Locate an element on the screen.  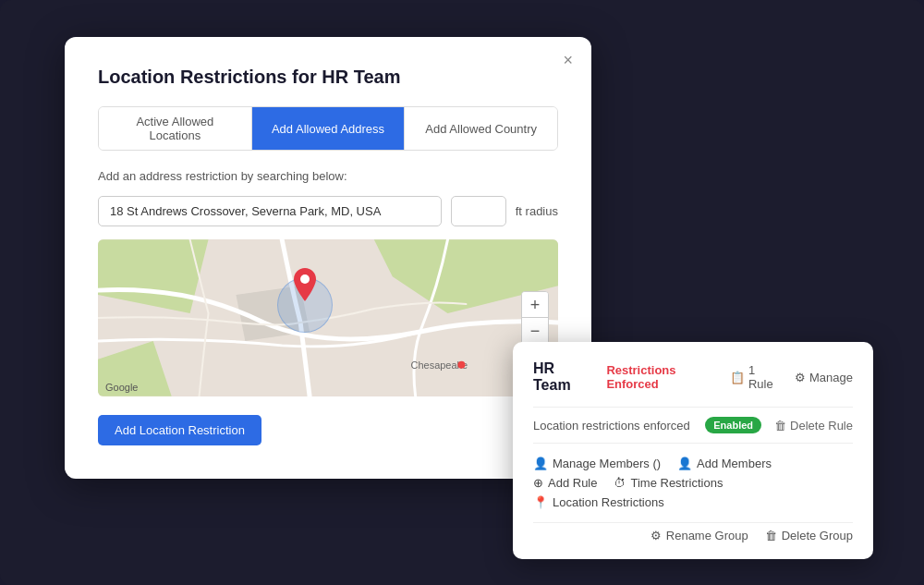
rule-count: 📋 1 Rule is located at coordinates (756, 377).